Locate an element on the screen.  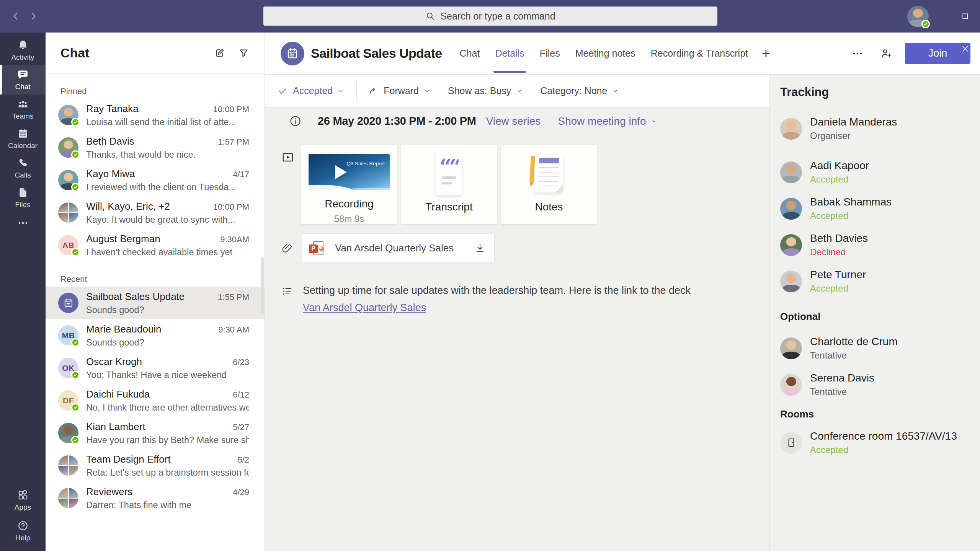
rail-item-chat: Chat is located at coordinates (23, 80).